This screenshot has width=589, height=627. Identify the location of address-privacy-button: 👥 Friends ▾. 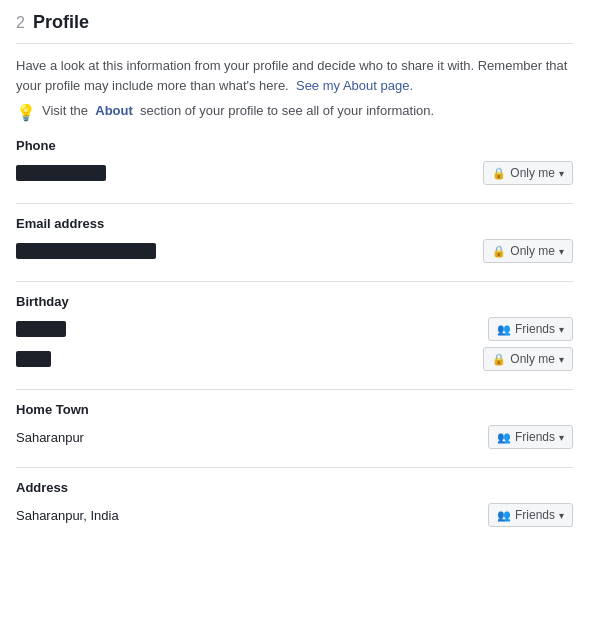
(530, 515).